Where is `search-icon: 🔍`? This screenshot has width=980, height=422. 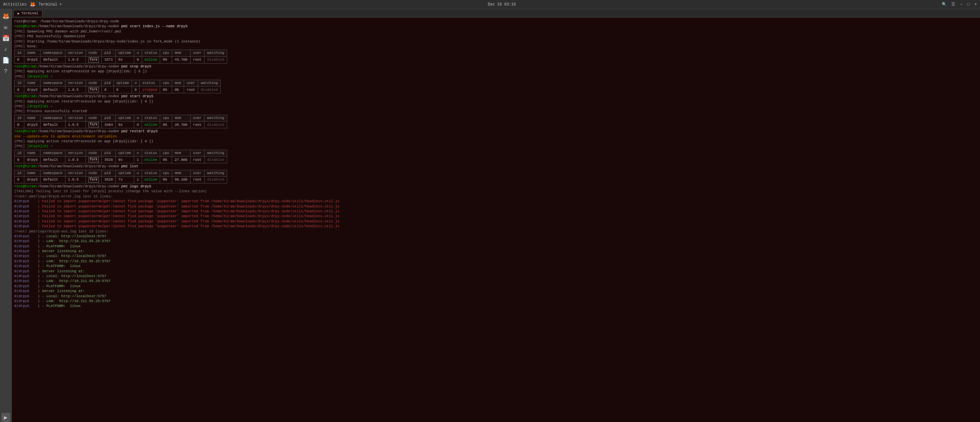
search-icon: 🔍 is located at coordinates (944, 5).